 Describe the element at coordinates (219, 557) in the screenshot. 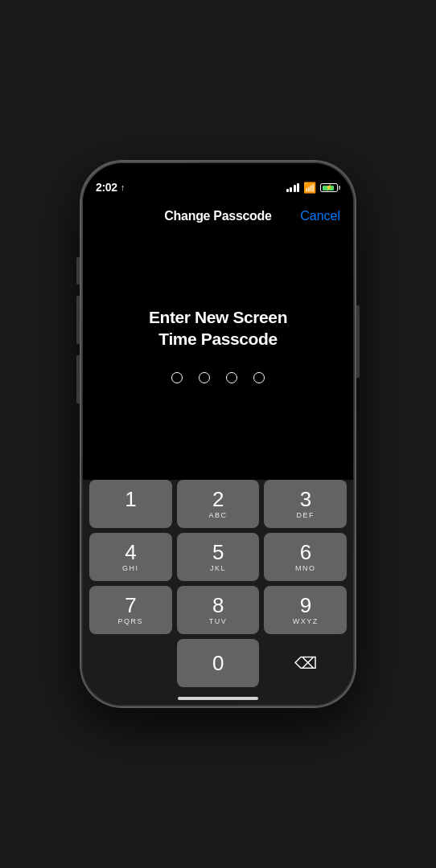

I see `key-5: 5 JKL` at that location.